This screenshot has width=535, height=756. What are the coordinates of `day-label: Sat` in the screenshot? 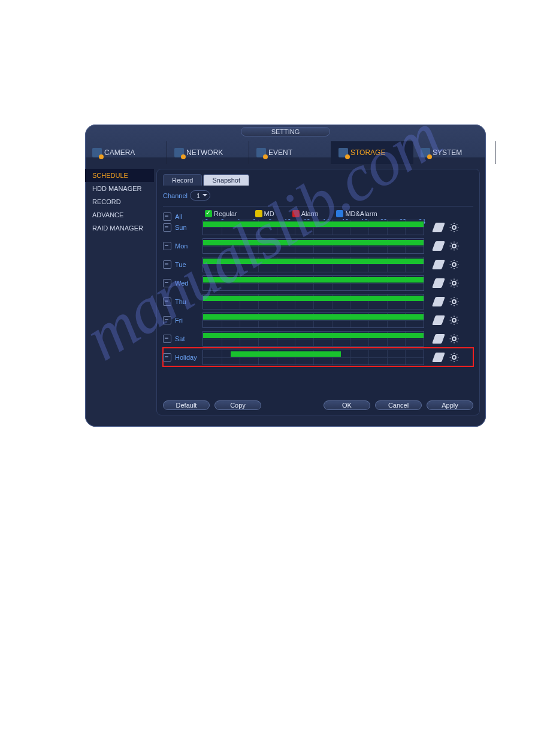 It's located at (189, 339).